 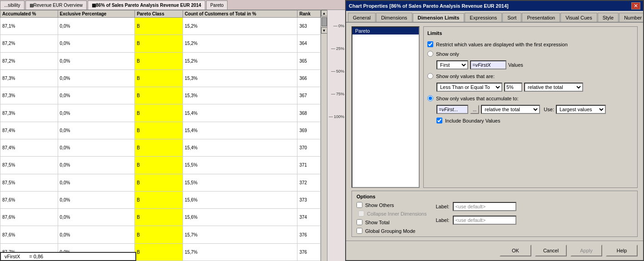 I want to click on marker-0: 0%, so click(x=336, y=26).